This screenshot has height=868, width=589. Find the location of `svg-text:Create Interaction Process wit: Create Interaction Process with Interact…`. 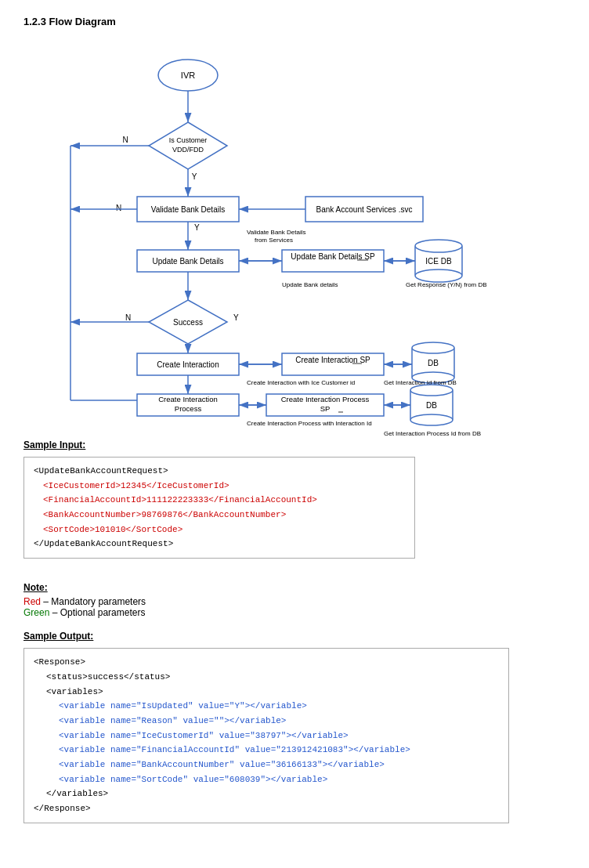

svg-text:Create Interaction Process wit: Create Interaction Process with Interact… is located at coordinates (309, 423).